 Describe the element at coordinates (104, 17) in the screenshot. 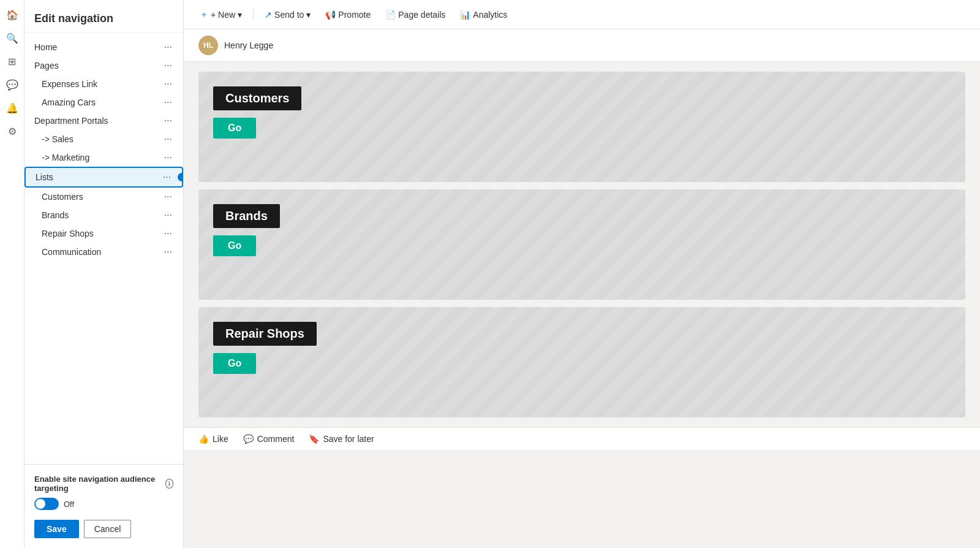

I see `edit-nav-title: Edit navigation` at that location.